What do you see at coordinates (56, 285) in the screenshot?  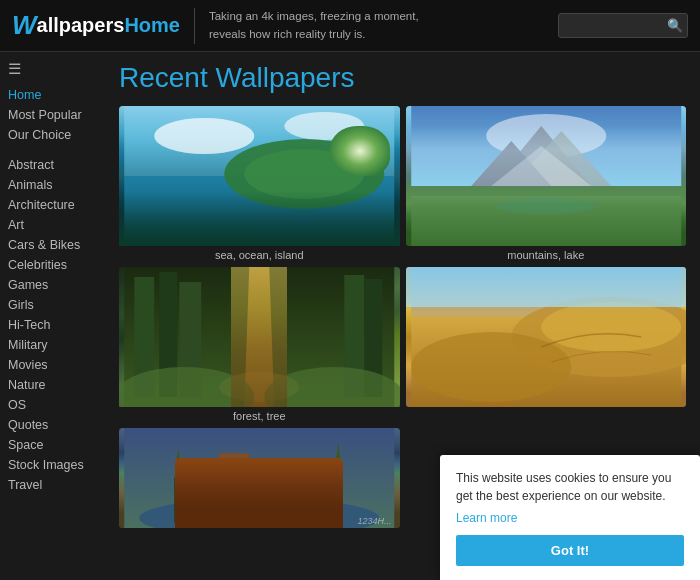 I see `sidebar-item-games: Games` at bounding box center [56, 285].